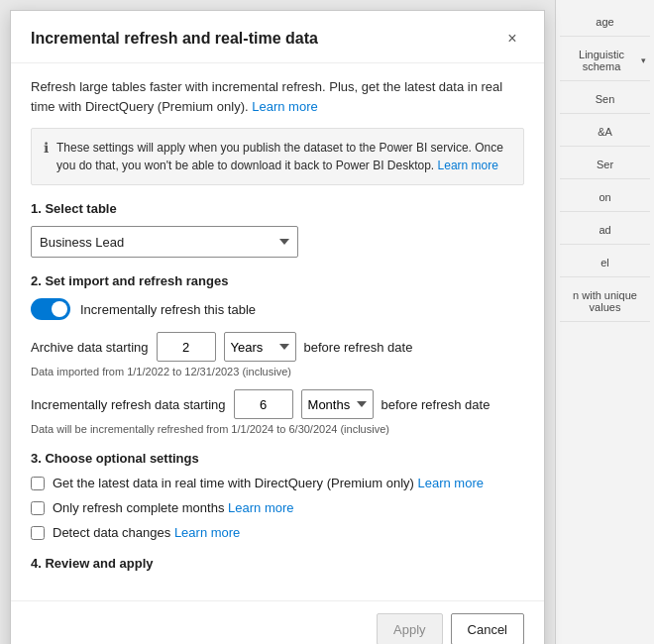 The width and height of the screenshot is (654, 644). What do you see at coordinates (488, 628) in the screenshot?
I see `cancel-button: Cancel` at bounding box center [488, 628].